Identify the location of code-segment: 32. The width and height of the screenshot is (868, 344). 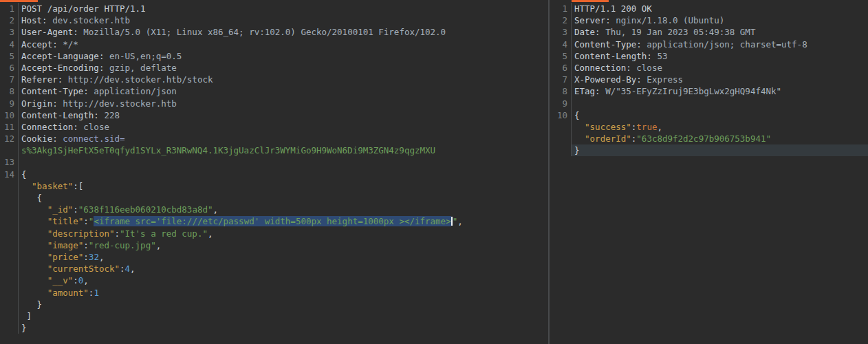
(94, 257).